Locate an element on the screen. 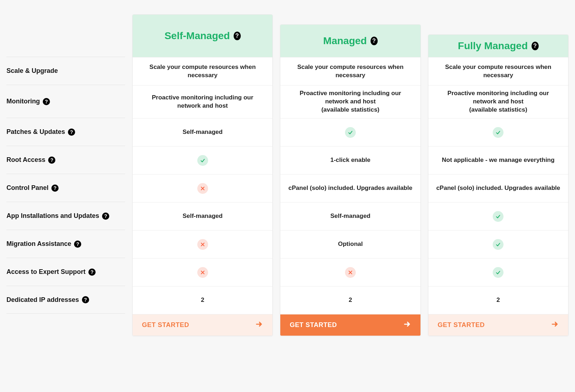 Image resolution: width=575 pixels, height=392 pixels. plan-feature-cell: 1-click enable is located at coordinates (350, 160).